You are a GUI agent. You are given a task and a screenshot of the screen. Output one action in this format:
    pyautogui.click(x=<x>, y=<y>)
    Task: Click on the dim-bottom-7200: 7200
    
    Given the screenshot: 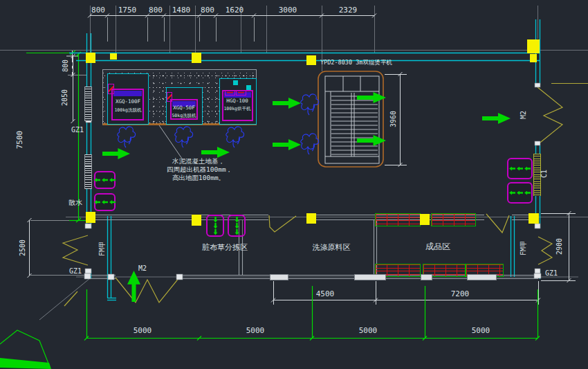 What is the action you would take?
    pyautogui.click(x=461, y=294)
    